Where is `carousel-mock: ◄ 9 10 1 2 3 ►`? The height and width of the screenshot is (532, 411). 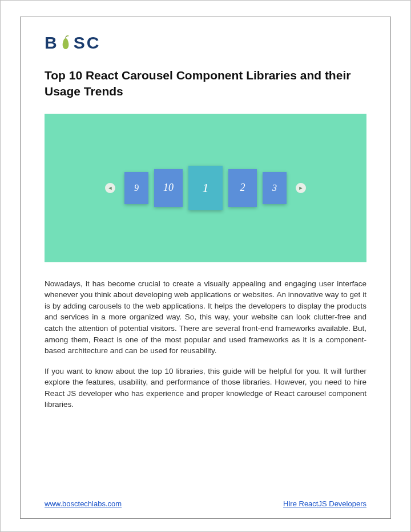
carousel-mock: ◄ 9 10 1 2 3 ► is located at coordinates (206, 188).